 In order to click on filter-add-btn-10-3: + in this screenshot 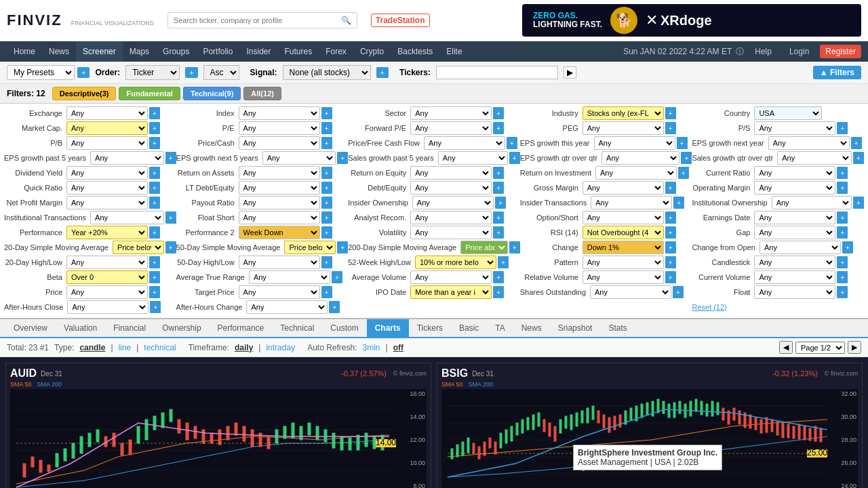, I will do `click(671, 262)`.